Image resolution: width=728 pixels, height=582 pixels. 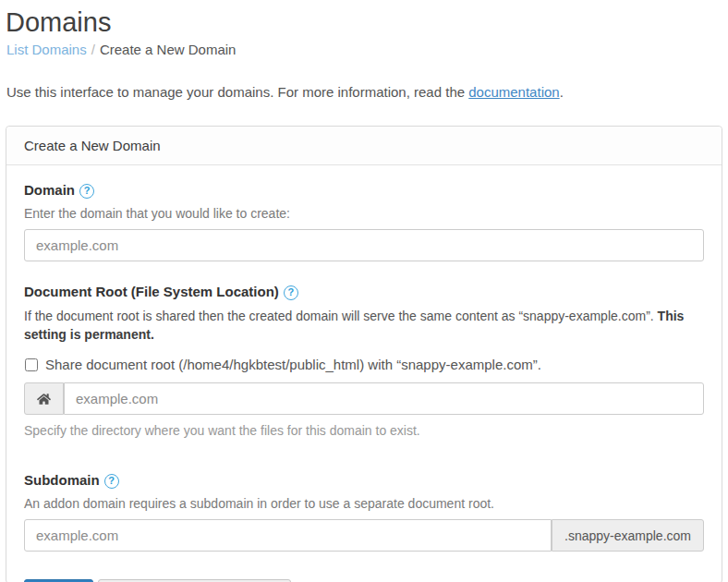 I want to click on breadcrumb-current: Create a New Domain, so click(x=168, y=50).